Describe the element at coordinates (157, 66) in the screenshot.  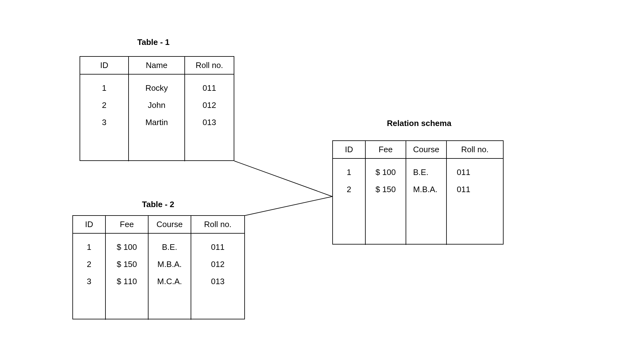
I see `table1-header-row: ID Name Roll no.` at that location.